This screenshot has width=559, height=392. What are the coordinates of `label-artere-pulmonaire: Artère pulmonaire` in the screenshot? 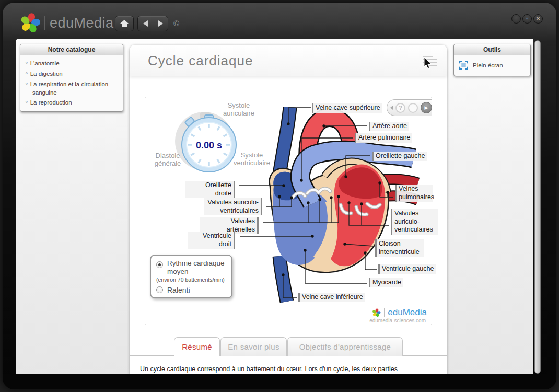 It's located at (383, 138).